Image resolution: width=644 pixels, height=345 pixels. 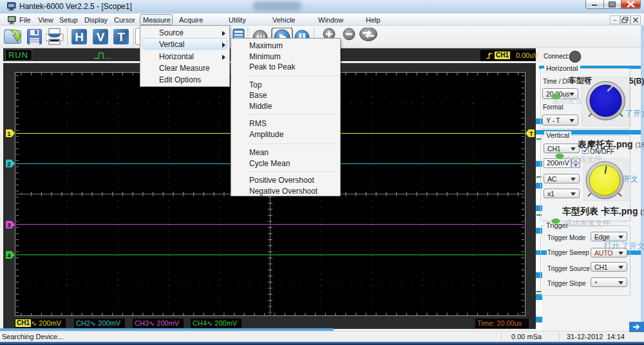 What do you see at coordinates (9, 225) in the screenshot?
I see `svg-text: 3` at bounding box center [9, 225].